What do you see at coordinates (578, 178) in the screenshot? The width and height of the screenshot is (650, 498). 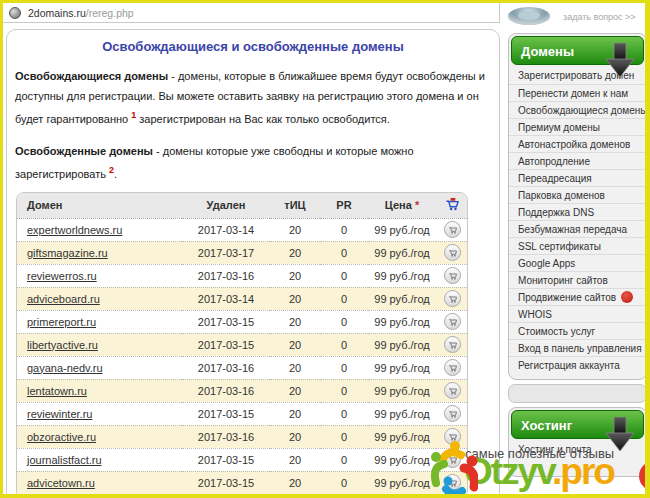 I see `sidebar-item-redirect: Переадресация` at bounding box center [578, 178].